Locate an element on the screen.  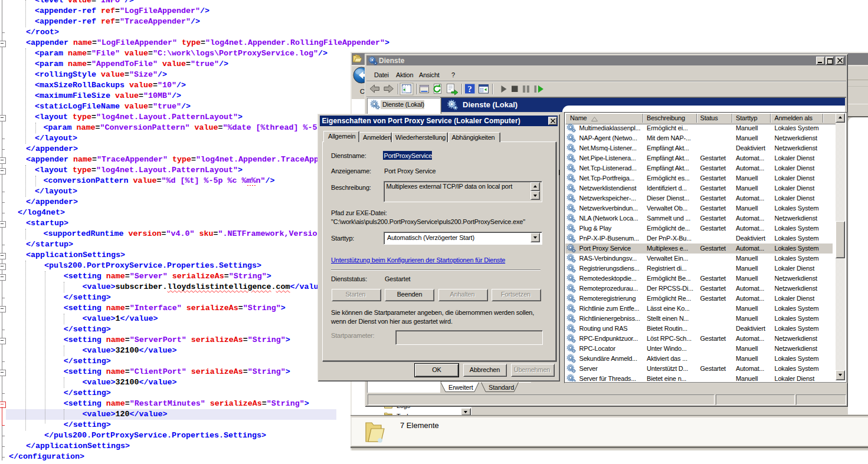
svg-text: Erweitert is located at coordinates (461, 387).